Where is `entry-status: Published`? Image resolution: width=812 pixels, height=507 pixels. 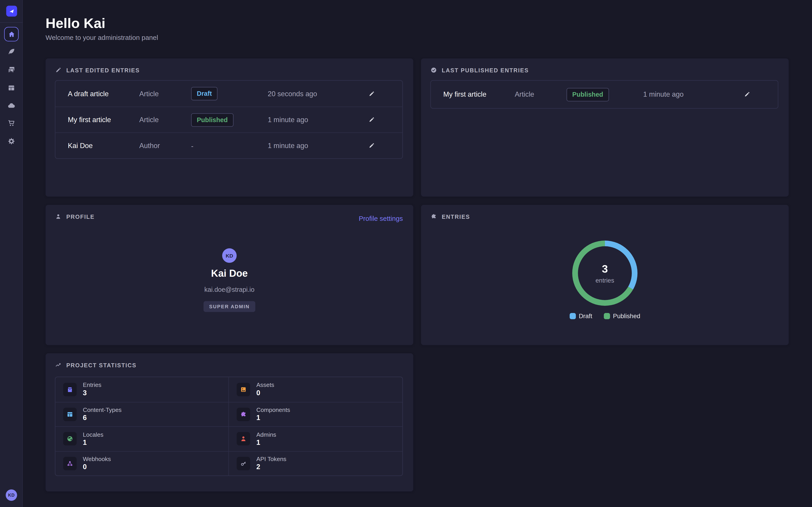 entry-status: Published is located at coordinates (605, 95).